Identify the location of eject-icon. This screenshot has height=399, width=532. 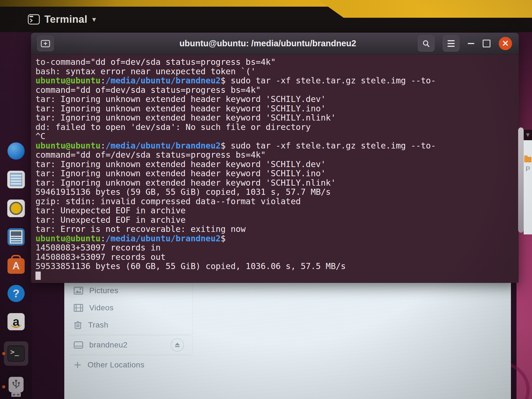
(177, 345).